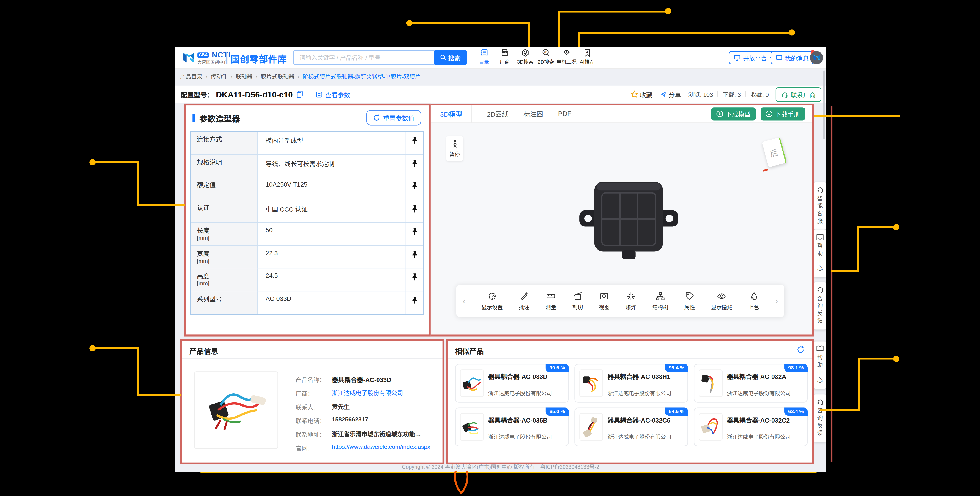 The width and height of the screenshot is (980, 496). Describe the element at coordinates (801, 350) in the screenshot. I see `refresh-similar-icon` at that location.